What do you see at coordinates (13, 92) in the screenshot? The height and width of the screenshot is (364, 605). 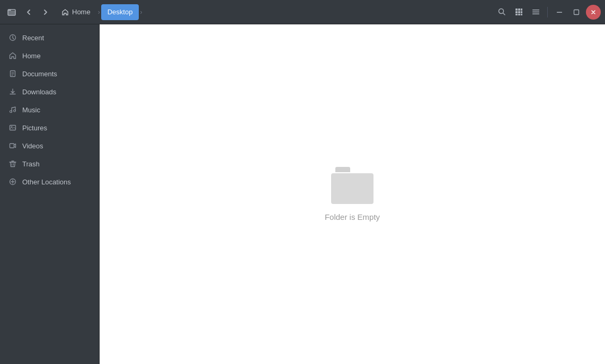 I see `downloads-icon` at bounding box center [13, 92].